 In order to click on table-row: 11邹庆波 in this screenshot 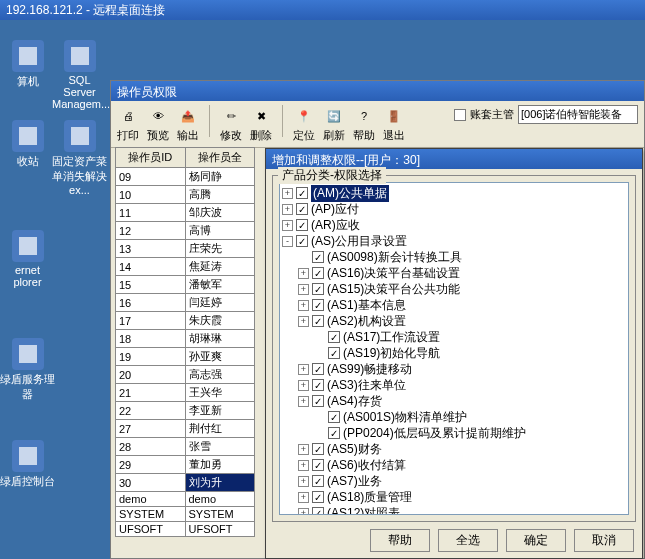, I will do `click(186, 213)`.